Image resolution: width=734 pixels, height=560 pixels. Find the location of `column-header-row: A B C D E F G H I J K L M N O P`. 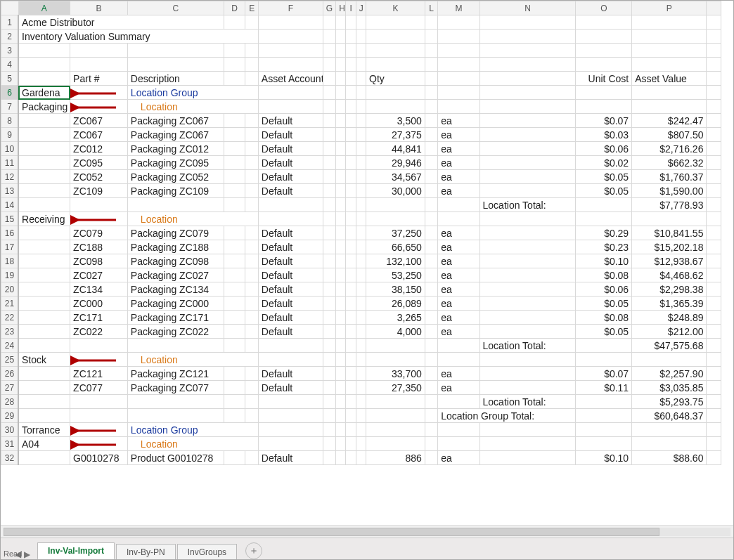

column-header-row: A B C D E F G H I J K L M N O P is located at coordinates (361, 8).